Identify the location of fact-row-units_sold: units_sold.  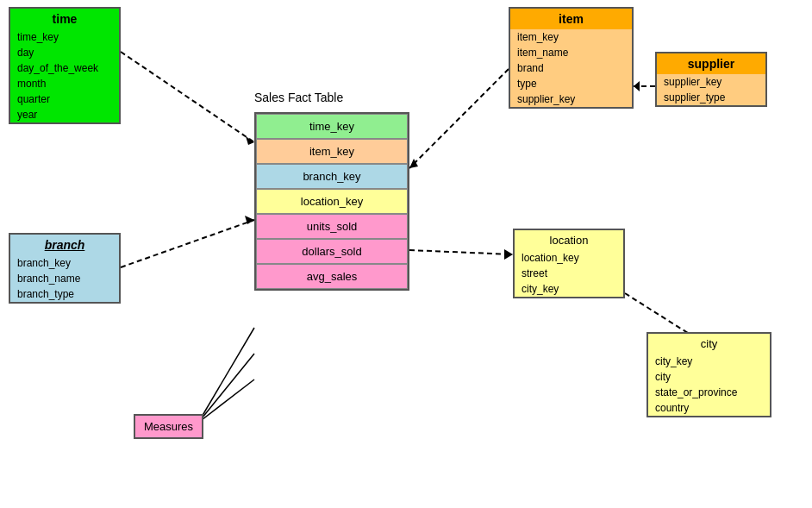
(332, 226).